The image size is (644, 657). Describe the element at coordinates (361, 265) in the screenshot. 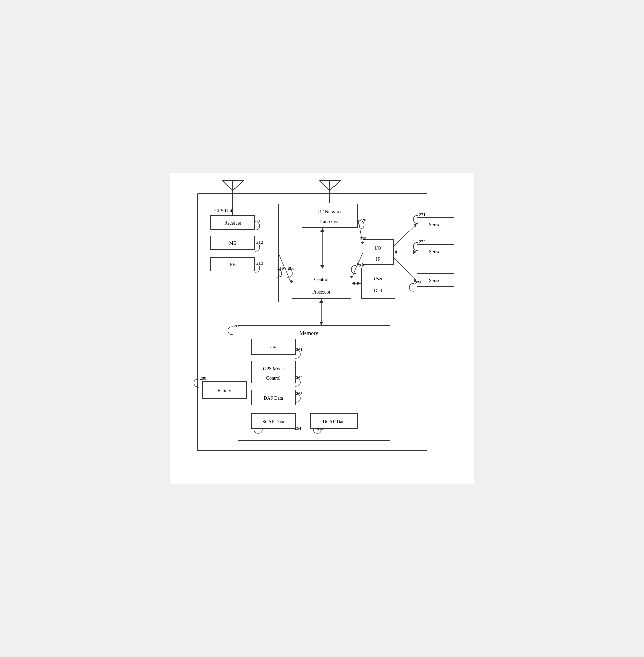

I see `label-240-text: 240` at that location.